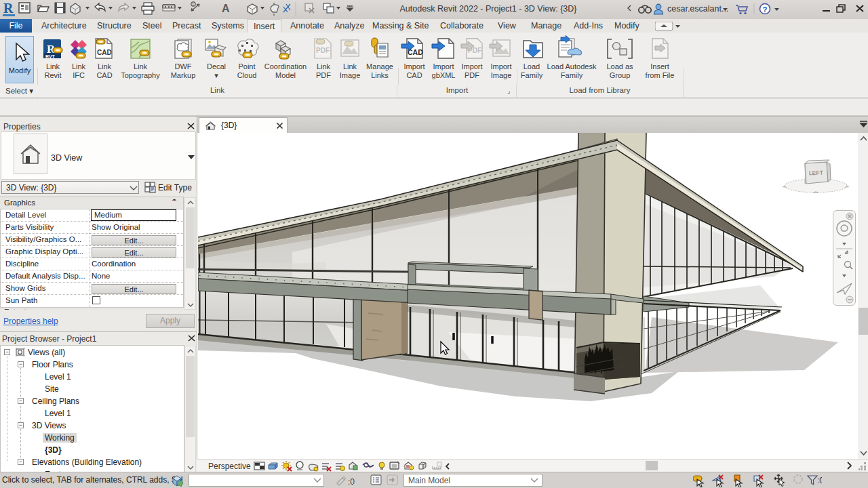 The width and height of the screenshot is (868, 488). Describe the element at coordinates (104, 53) in the screenshot. I see `svg-text: CAD` at that location.